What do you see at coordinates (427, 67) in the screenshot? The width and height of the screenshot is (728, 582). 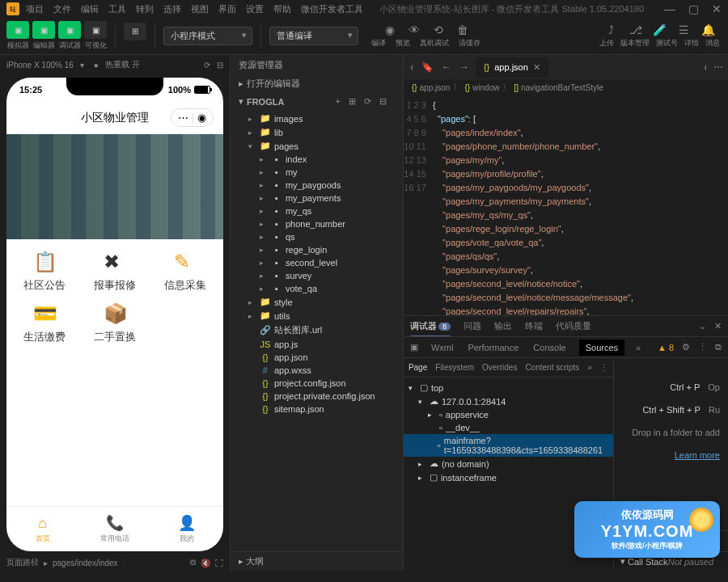 I see `bookmark-icon: 🔖` at bounding box center [427, 67].